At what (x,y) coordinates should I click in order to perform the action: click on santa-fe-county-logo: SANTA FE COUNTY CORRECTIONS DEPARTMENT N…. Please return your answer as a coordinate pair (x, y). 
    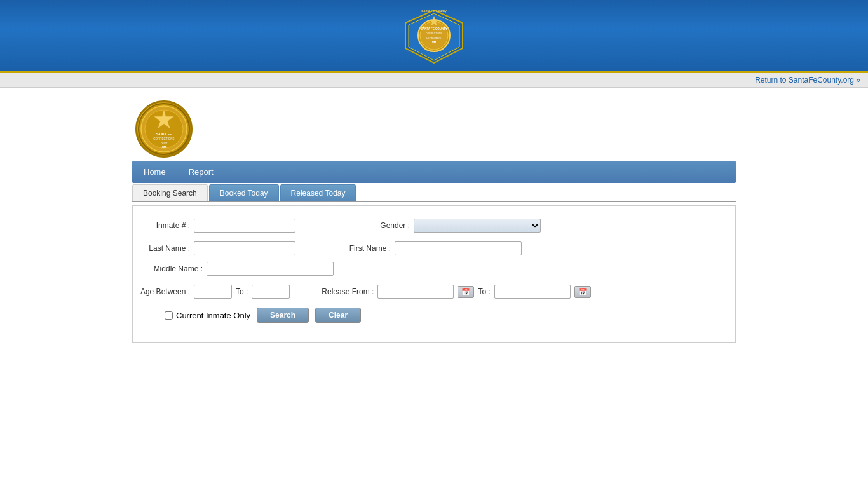
    Looking at the image, I should click on (434, 36).